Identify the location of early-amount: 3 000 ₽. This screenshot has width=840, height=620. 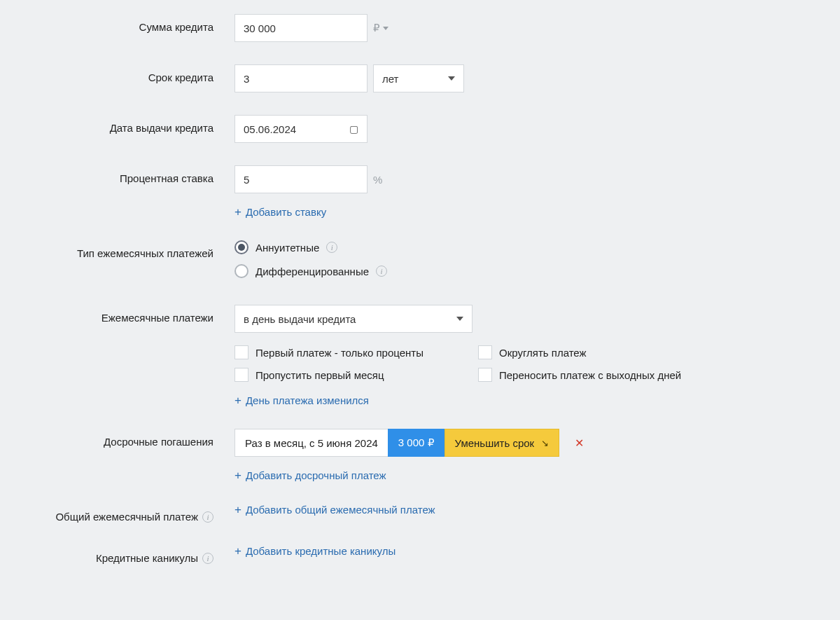
(416, 443).